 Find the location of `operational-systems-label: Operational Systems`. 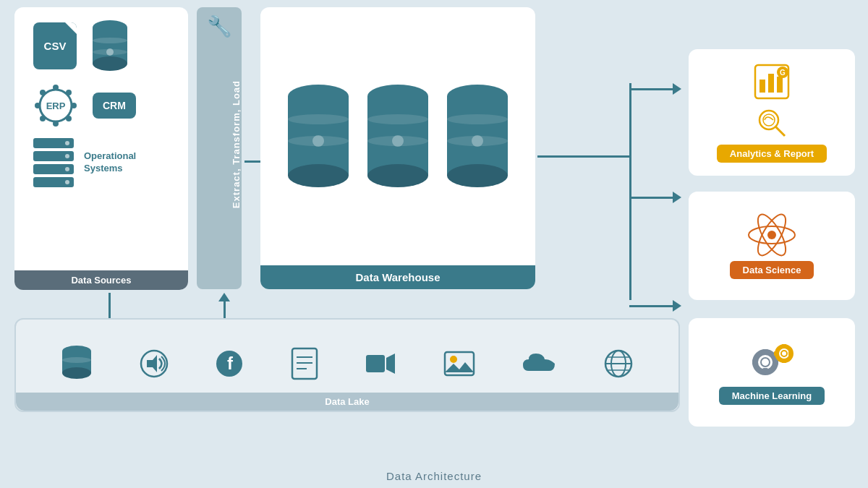

operational-systems-label: Operational Systems is located at coordinates (130, 163).